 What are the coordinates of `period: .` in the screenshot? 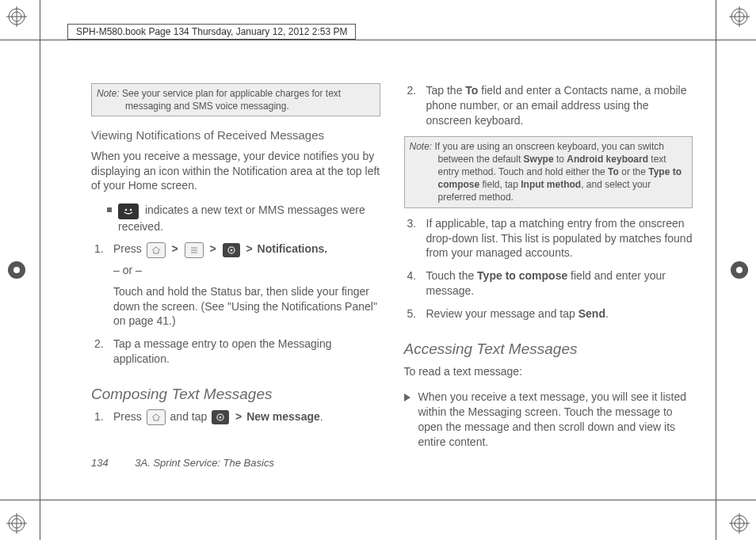 It's located at (322, 416).